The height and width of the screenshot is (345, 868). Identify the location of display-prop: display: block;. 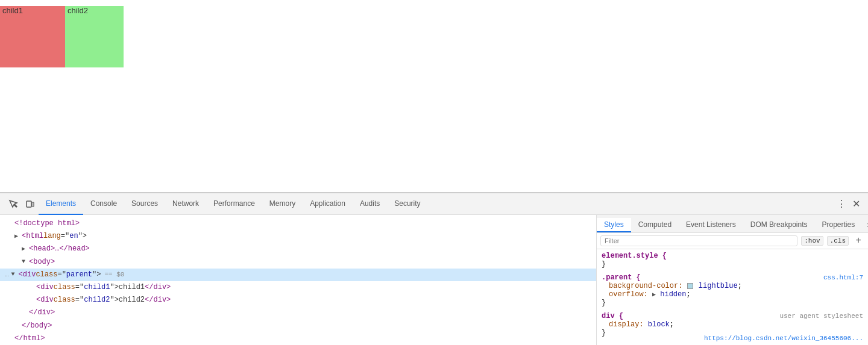
(736, 325).